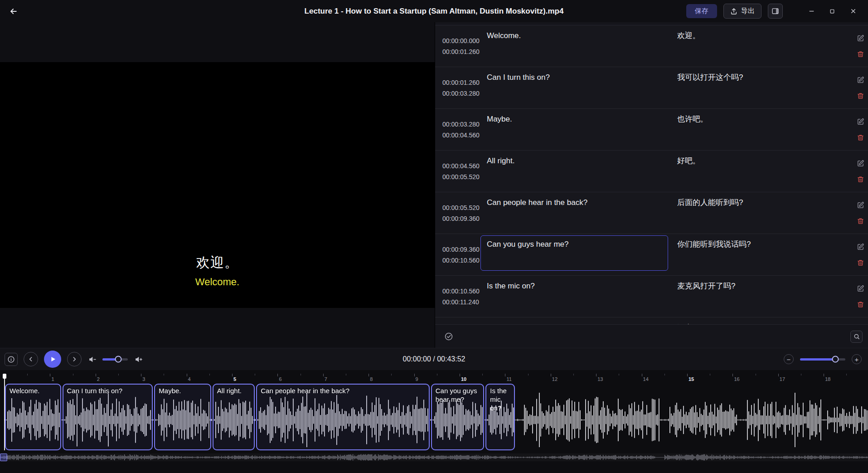  Describe the element at coordinates (343, 417) in the screenshot. I see `timeline-clip: Can people hear in the back?` at that location.